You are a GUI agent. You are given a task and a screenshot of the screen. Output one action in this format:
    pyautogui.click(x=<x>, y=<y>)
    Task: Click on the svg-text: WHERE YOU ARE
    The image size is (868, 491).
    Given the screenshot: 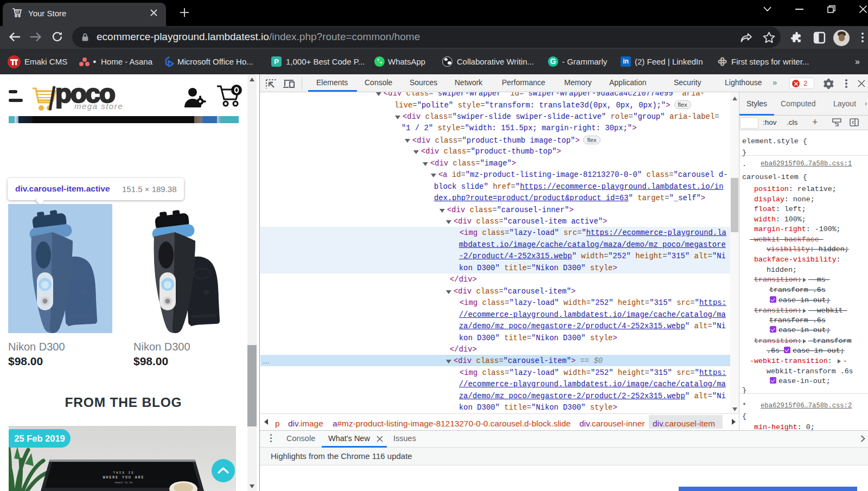 What is the action you would take?
    pyautogui.click(x=124, y=477)
    